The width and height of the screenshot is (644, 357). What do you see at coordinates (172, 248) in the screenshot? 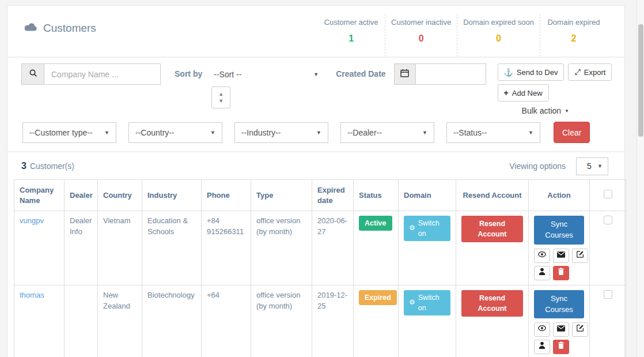
I see `cell-industry: Education & Schools` at bounding box center [172, 248].